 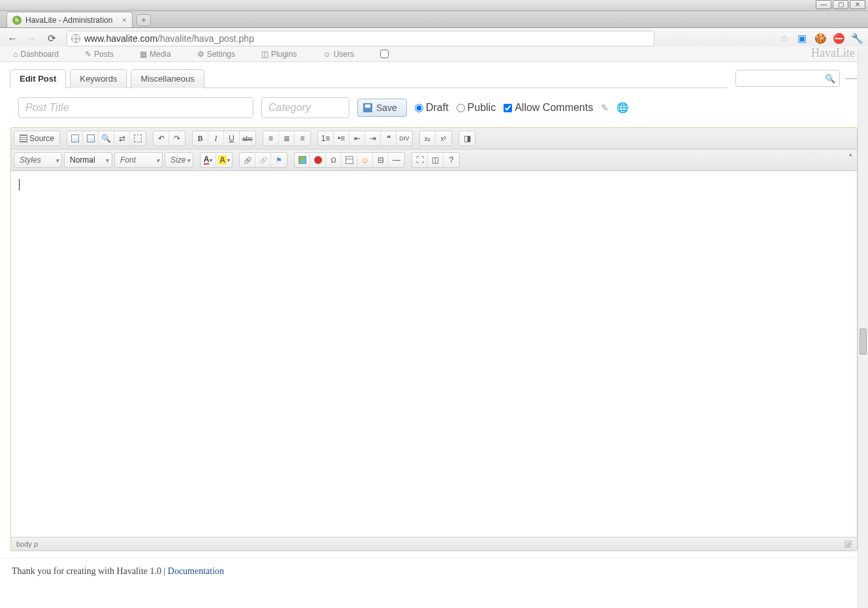 I want to click on smiley-button, so click(x=365, y=160).